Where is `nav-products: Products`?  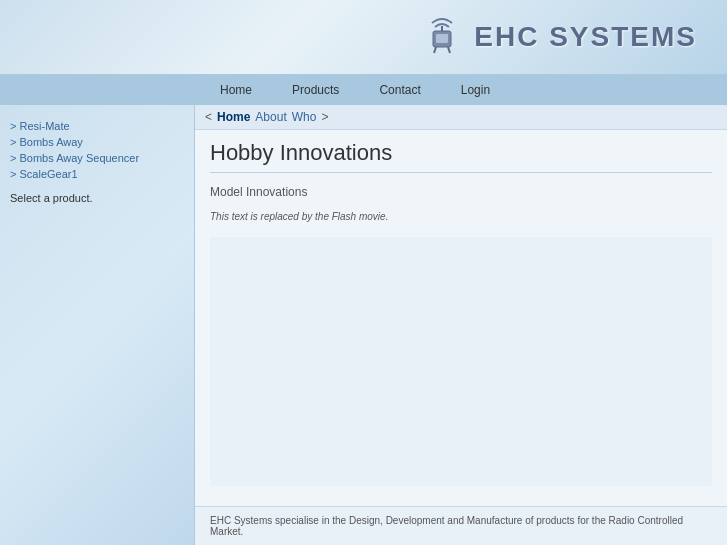 nav-products: Products is located at coordinates (316, 90).